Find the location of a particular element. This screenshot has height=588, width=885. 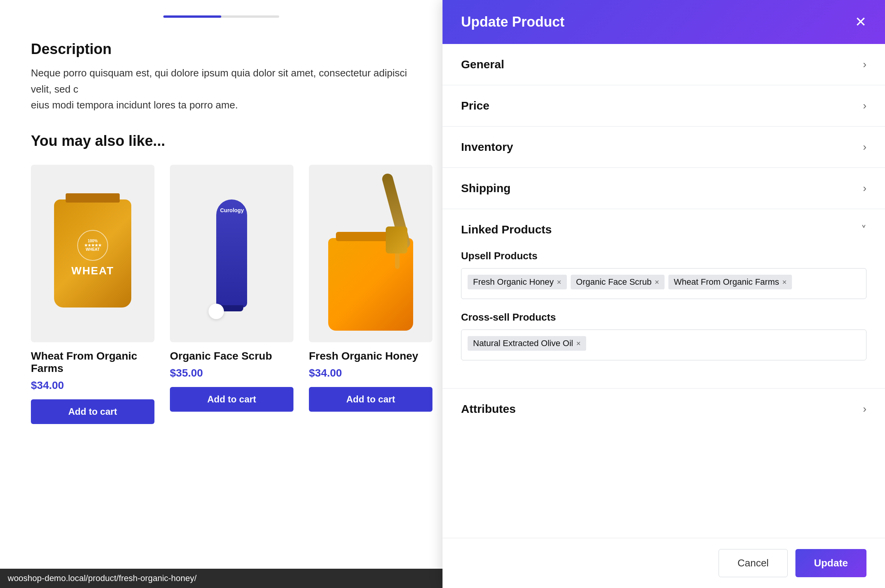

crosssell-title: Cross-sell Products is located at coordinates (664, 317).